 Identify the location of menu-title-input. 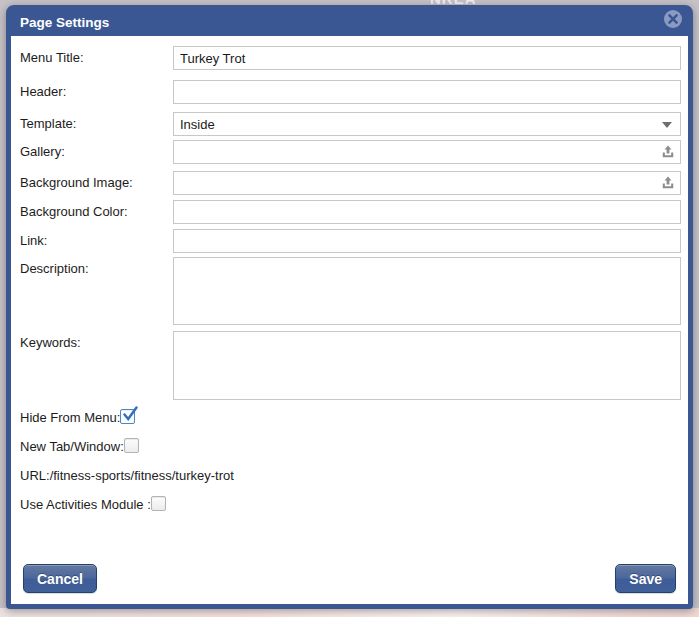
(427, 58).